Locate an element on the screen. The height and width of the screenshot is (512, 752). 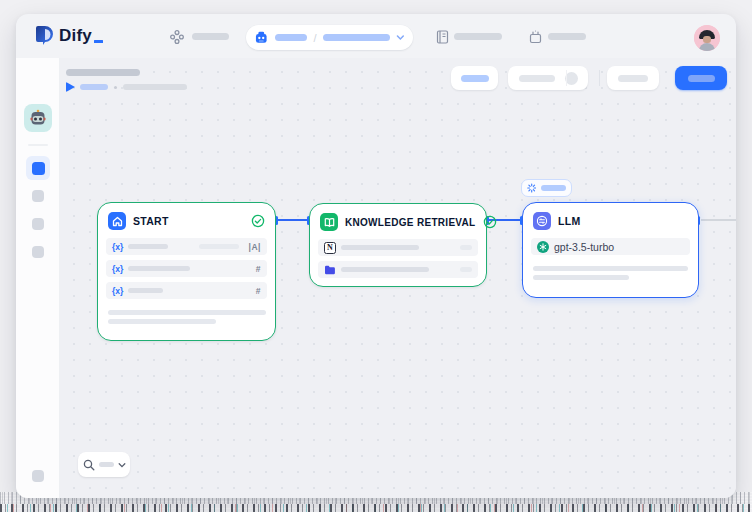
folder-icon is located at coordinates (330, 270).